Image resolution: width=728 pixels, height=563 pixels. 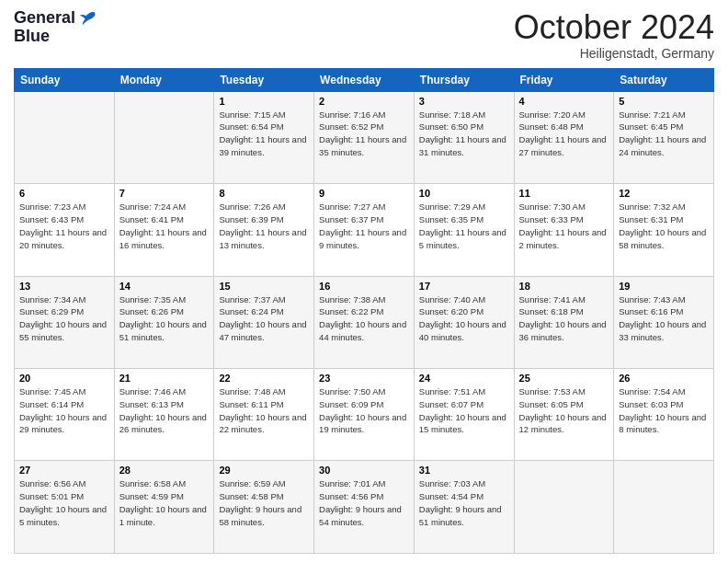 What do you see at coordinates (364, 79) in the screenshot?
I see `calendar-header-row: Sunday Monday Tuesday Wednesday Thursday…` at bounding box center [364, 79].